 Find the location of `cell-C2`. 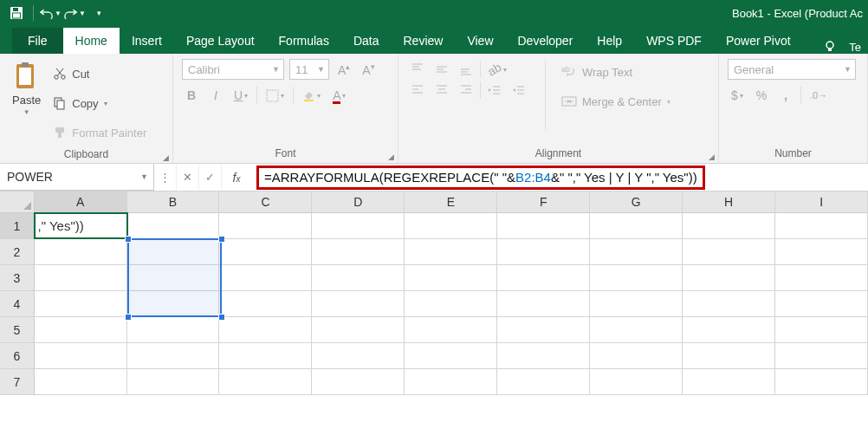

cell-C2 is located at coordinates (265, 252).